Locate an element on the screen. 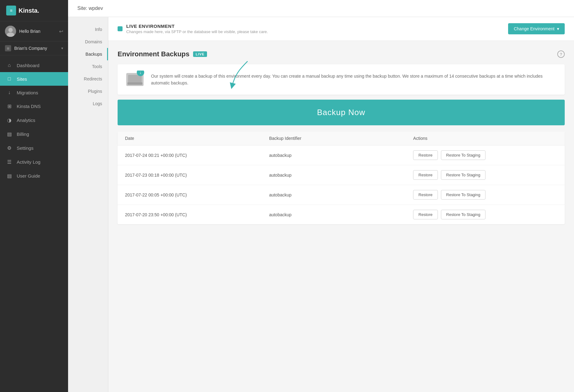 This screenshot has width=574, height=392. sidebar-item-label: Activity Log is located at coordinates (28, 162).